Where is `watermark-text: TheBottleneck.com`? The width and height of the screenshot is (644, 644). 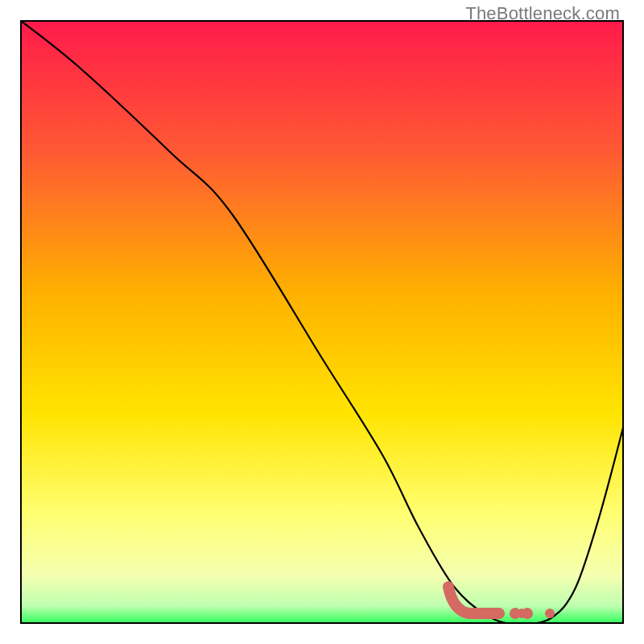
watermark-text: TheBottleneck.com is located at coordinates (543, 14).